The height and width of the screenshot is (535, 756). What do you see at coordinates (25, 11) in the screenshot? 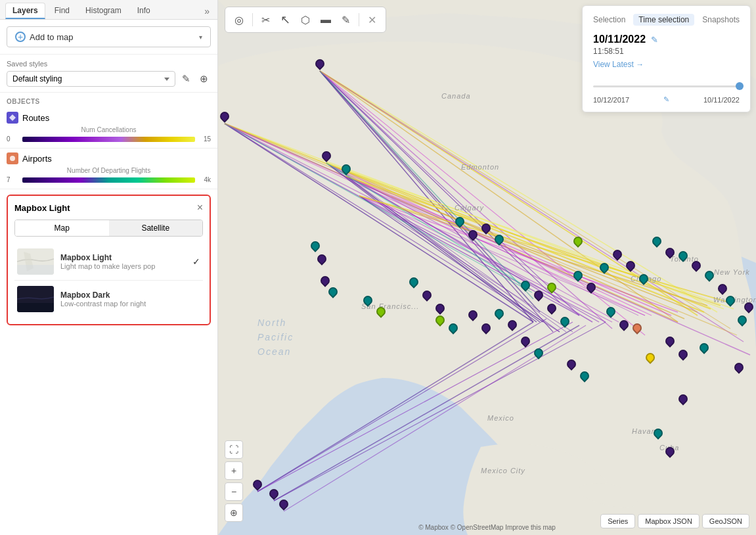
I see `tab-layers: Layers` at bounding box center [25, 11].